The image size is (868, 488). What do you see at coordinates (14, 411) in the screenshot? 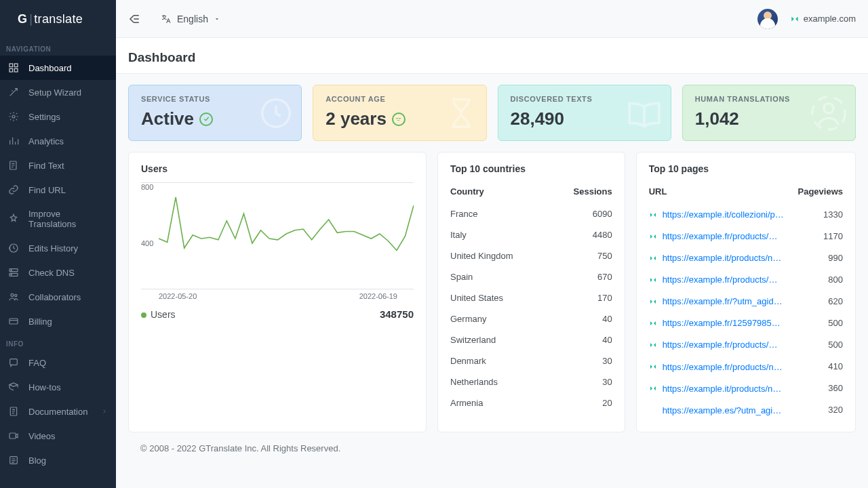
I see `doc-icon` at bounding box center [14, 411].